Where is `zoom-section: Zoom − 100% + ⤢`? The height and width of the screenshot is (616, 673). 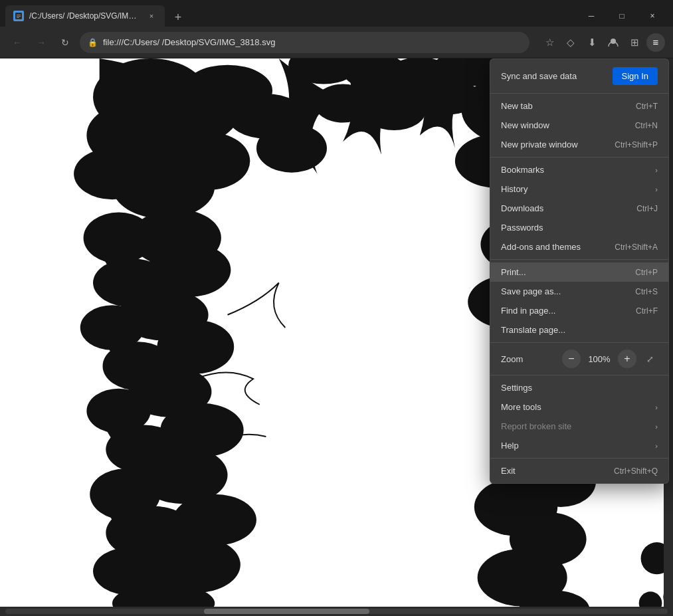 zoom-section: Zoom − 100% + ⤢ is located at coordinates (579, 359).